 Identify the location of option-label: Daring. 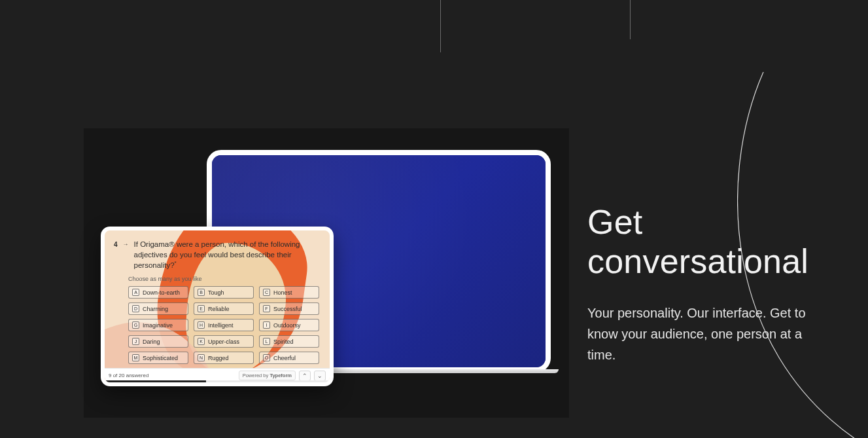
(152, 342).